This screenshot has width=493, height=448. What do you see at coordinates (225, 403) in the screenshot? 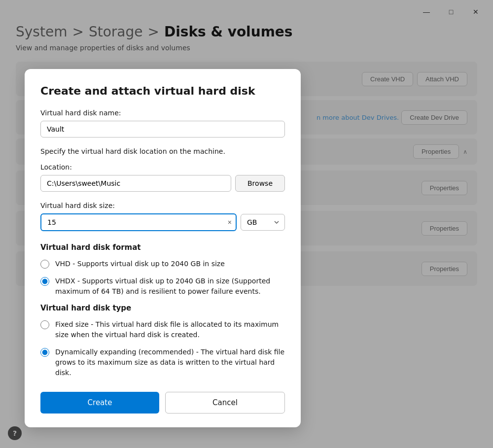
I see `cancel-button: Cancel` at bounding box center [225, 403].